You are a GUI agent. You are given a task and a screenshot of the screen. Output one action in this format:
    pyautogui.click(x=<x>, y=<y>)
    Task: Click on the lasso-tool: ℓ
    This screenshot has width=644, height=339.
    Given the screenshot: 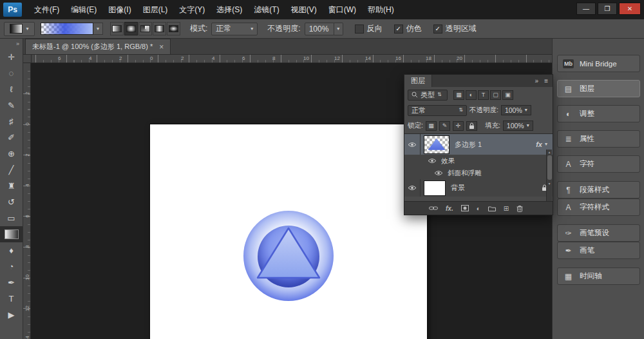 What is the action you would take?
    pyautogui.click(x=12, y=89)
    